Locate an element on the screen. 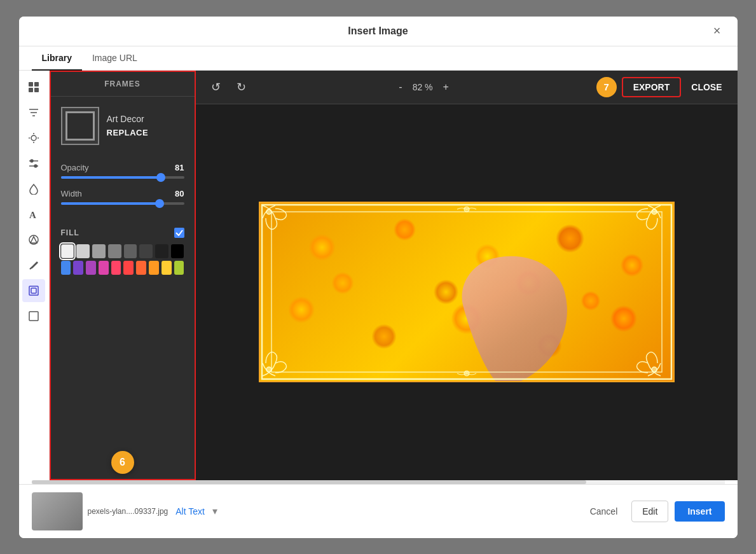 The width and height of the screenshot is (756, 554). sidebar-icon-grid is located at coordinates (34, 87).